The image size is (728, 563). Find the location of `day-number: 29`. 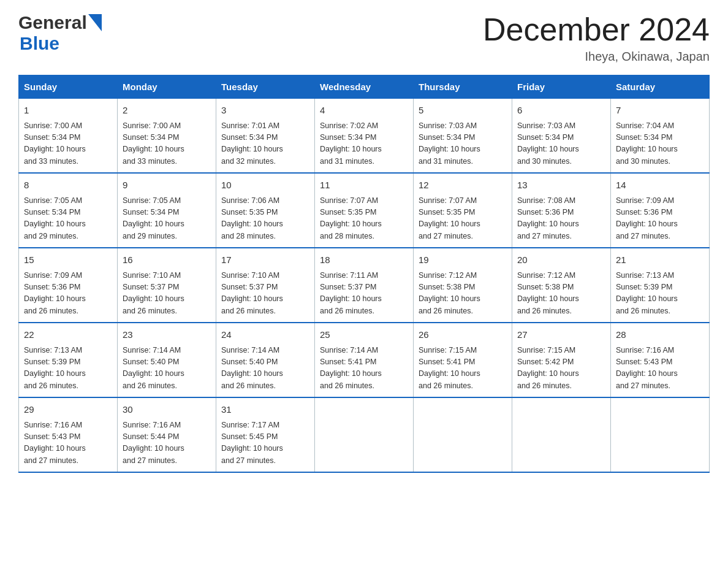

day-number: 29 is located at coordinates (68, 410).